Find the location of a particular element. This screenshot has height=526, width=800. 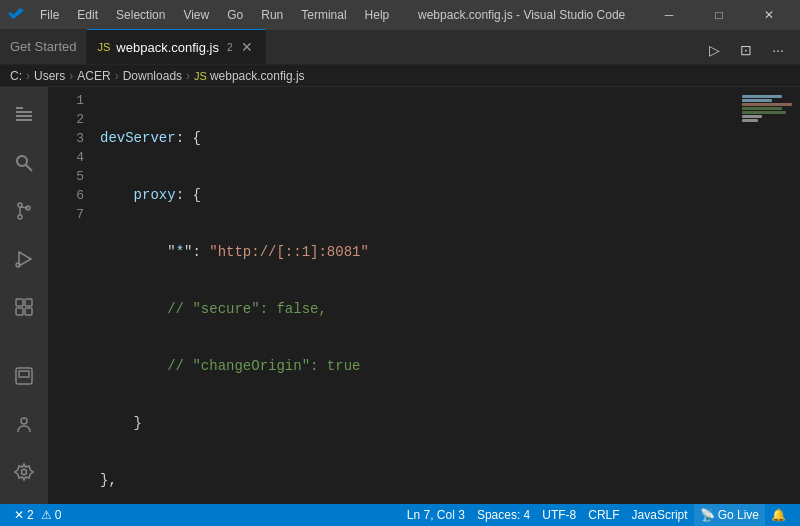

activity-source-control is located at coordinates (24, 211).